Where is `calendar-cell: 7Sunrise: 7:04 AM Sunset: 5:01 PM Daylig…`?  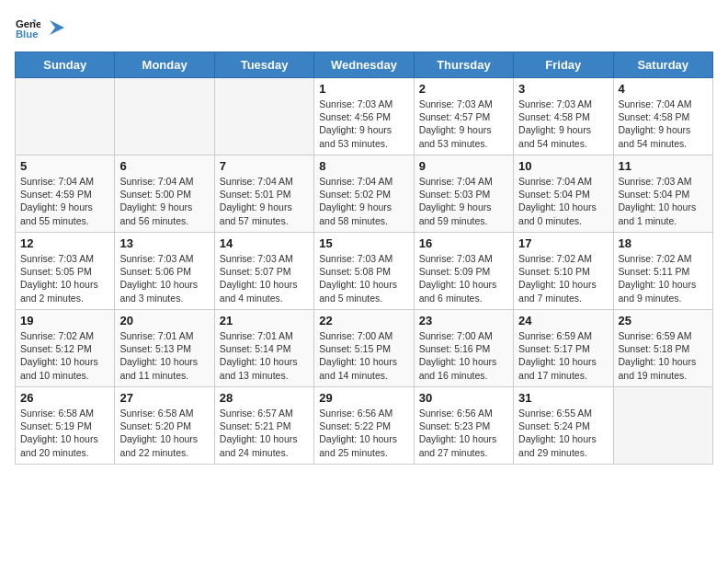 calendar-cell: 7Sunrise: 7:04 AM Sunset: 5:01 PM Daylig… is located at coordinates (264, 194).